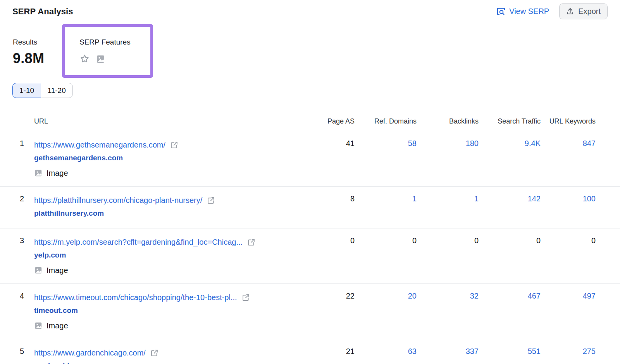 The width and height of the screenshot is (620, 364). I want to click on result-domain-link: gethsemanegardens.com, so click(78, 158).